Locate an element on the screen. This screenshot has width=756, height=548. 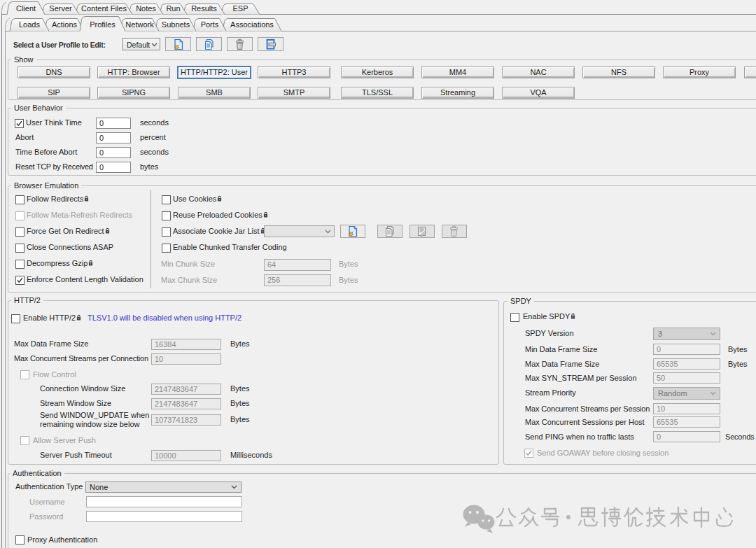
svg-text: ESP is located at coordinates (240, 8).